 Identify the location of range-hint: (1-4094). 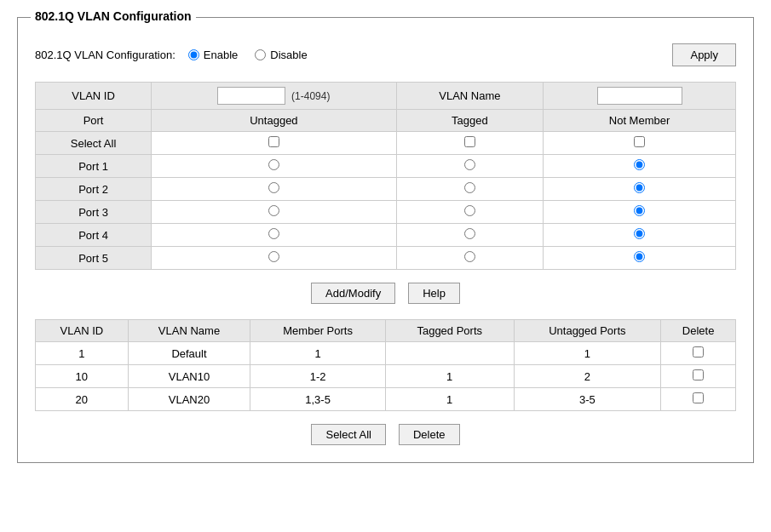
(310, 96).